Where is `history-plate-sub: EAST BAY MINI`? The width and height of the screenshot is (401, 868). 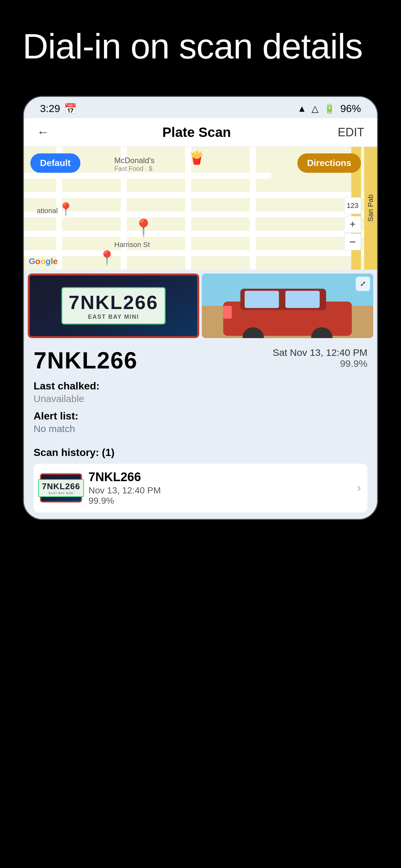
history-plate-sub: EAST BAY MINI is located at coordinates (61, 493).